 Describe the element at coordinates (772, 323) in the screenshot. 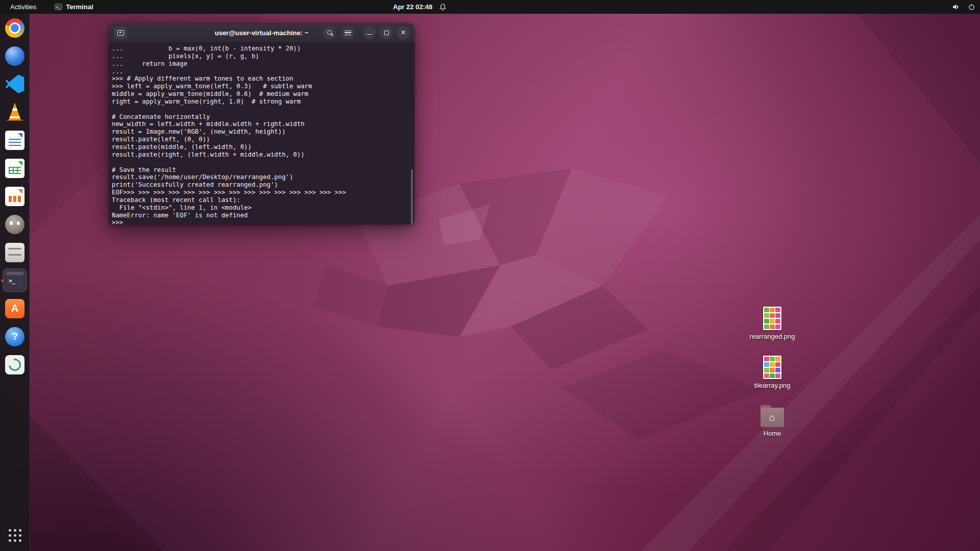

I see `desktop-icon-rearranged-png: rearranged.png` at that location.